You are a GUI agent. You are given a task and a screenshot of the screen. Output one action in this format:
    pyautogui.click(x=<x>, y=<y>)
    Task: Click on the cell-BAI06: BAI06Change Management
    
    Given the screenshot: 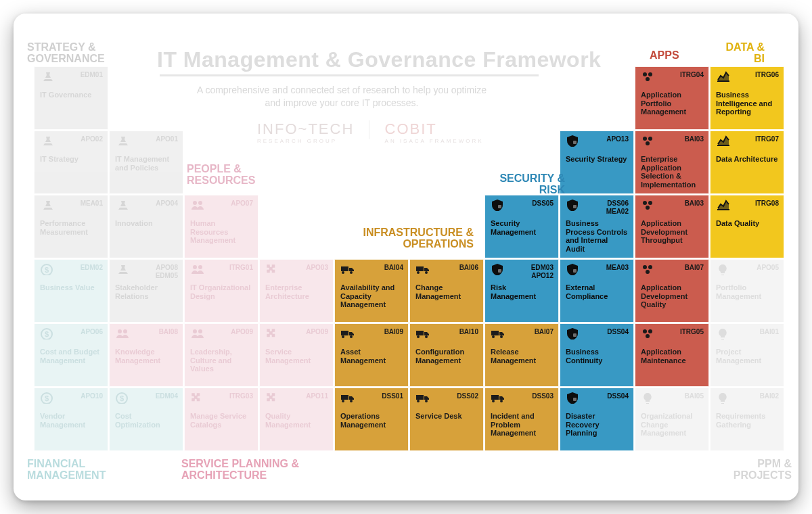 What is the action you would take?
    pyautogui.click(x=447, y=291)
    